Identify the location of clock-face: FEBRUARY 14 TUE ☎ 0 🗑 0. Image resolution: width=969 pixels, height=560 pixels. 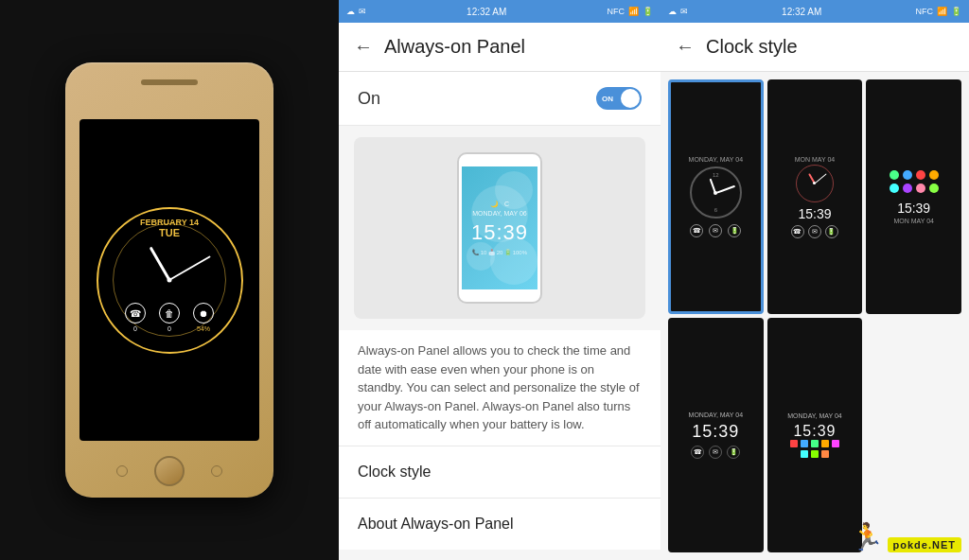
(169, 280).